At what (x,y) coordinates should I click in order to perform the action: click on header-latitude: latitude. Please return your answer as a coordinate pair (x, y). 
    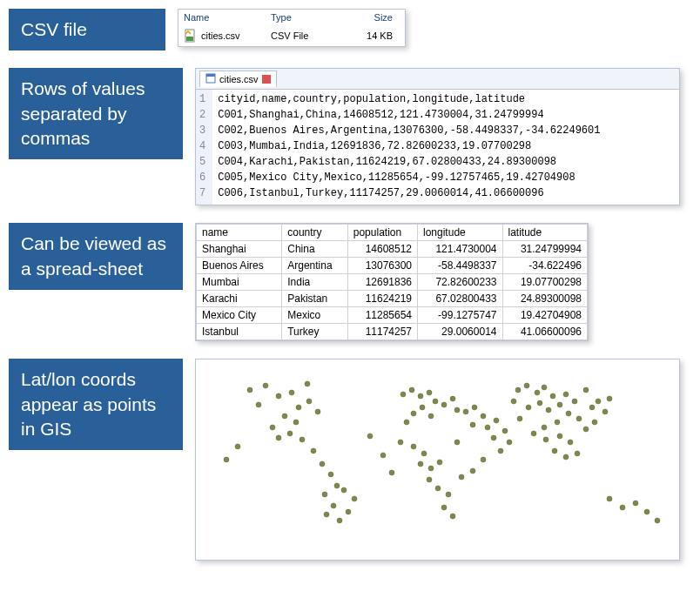
    Looking at the image, I should click on (545, 233).